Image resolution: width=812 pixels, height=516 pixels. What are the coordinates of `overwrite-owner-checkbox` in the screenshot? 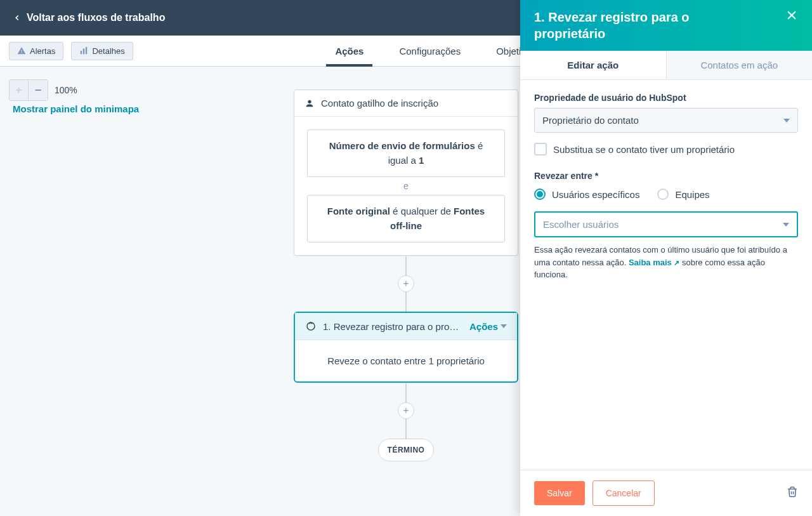 It's located at (540, 149).